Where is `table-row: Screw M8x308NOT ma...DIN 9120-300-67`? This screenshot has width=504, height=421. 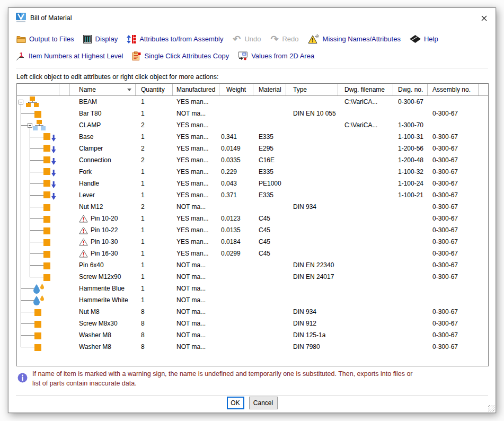
table-row: Screw M8x308NOT ma...DIN 9120-300-67 is located at coordinates (252, 323).